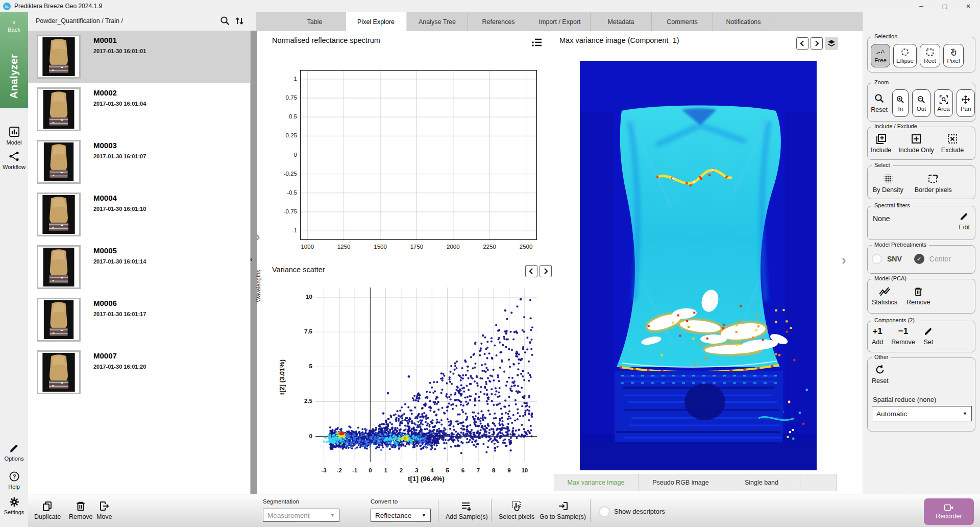 The width and height of the screenshot is (980, 527). What do you see at coordinates (326, 40) in the screenshot?
I see `spectrum-title: Normalised reflectance spectrum` at bounding box center [326, 40].